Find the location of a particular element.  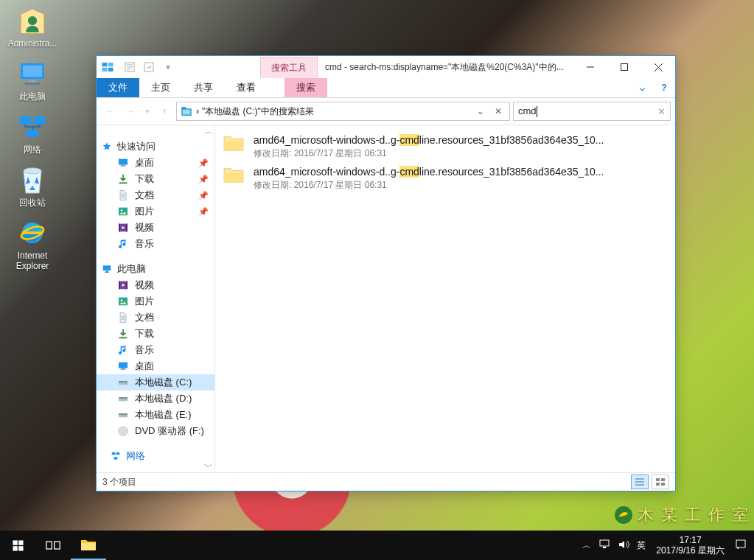

nav-pc-item: 视频 is located at coordinates (156, 285).